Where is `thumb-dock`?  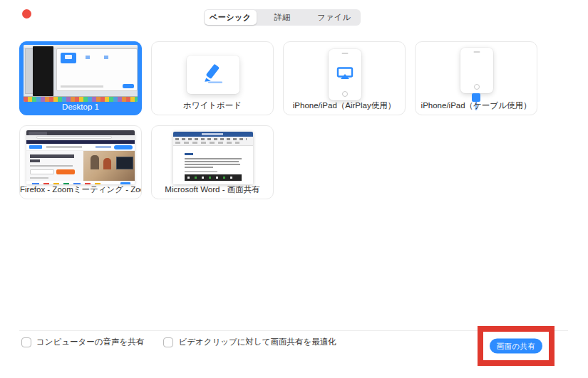 thumb-dock is located at coordinates (81, 99).